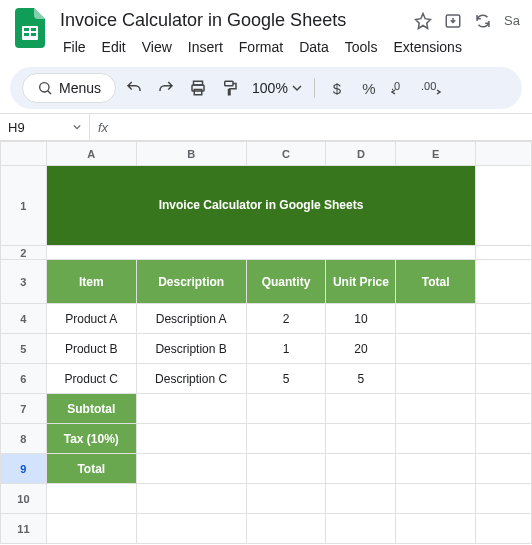  What do you see at coordinates (91, 349) in the screenshot?
I see `cell-a5: Product B` at bounding box center [91, 349].